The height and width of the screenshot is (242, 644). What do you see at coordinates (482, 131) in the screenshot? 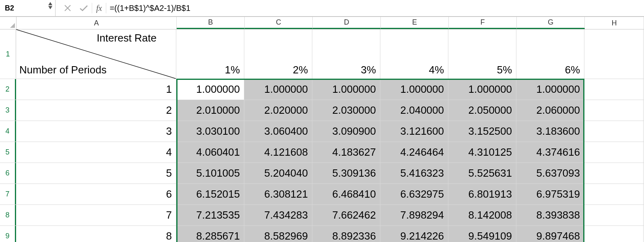
I see `cell-F4: 3.152500` at bounding box center [482, 131].